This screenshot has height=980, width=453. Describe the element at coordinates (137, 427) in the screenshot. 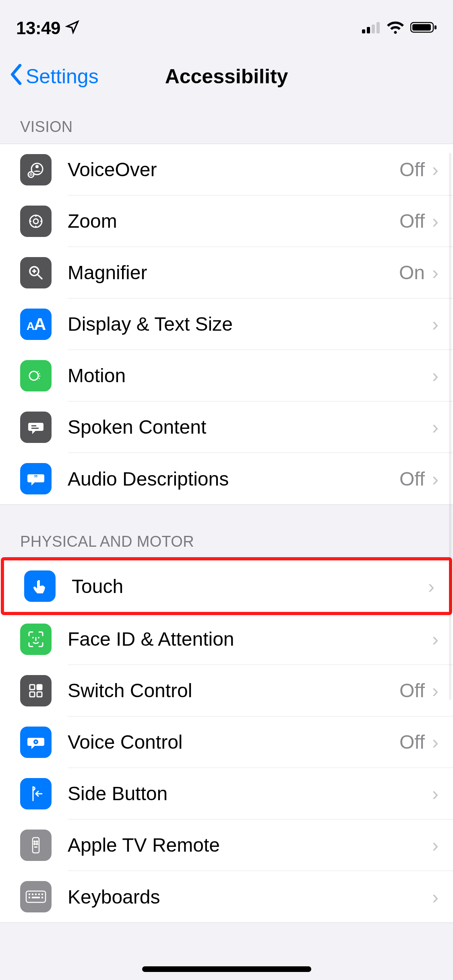

I see `row-label: Spoken Content` at that location.